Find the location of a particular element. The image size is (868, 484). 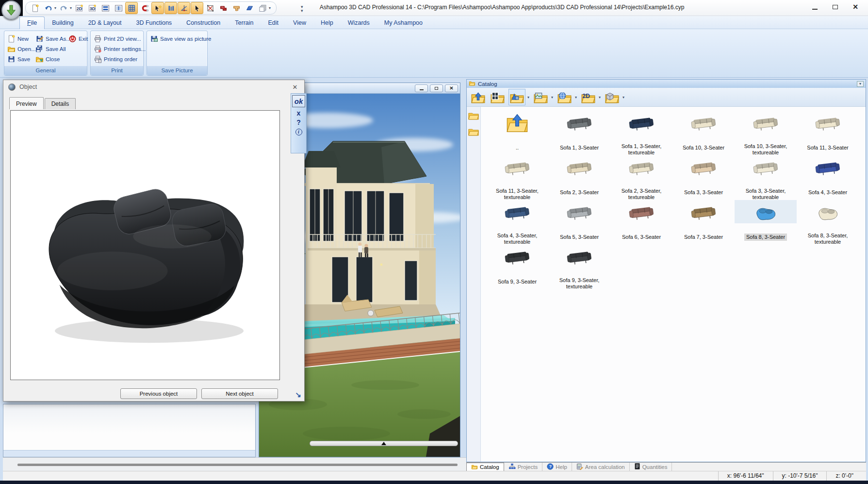

textures-catalog-icon is located at coordinates (540, 97).